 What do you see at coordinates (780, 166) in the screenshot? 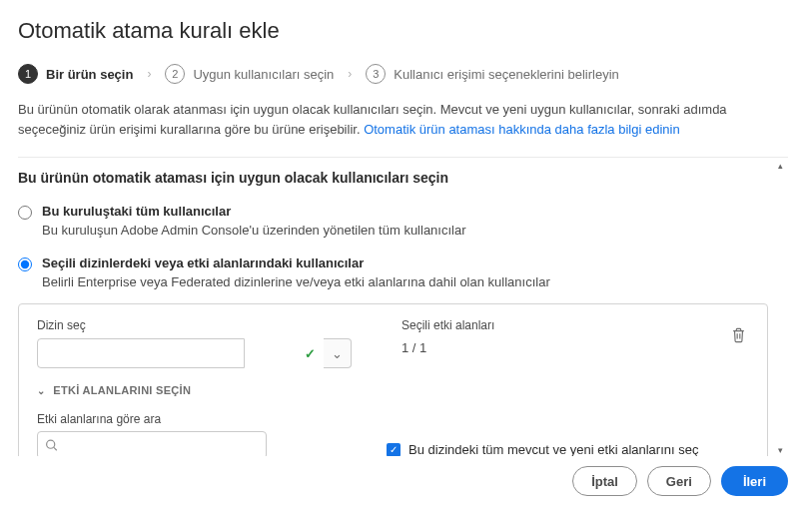
I see `scroll-up-icon: ▴` at bounding box center [780, 166].